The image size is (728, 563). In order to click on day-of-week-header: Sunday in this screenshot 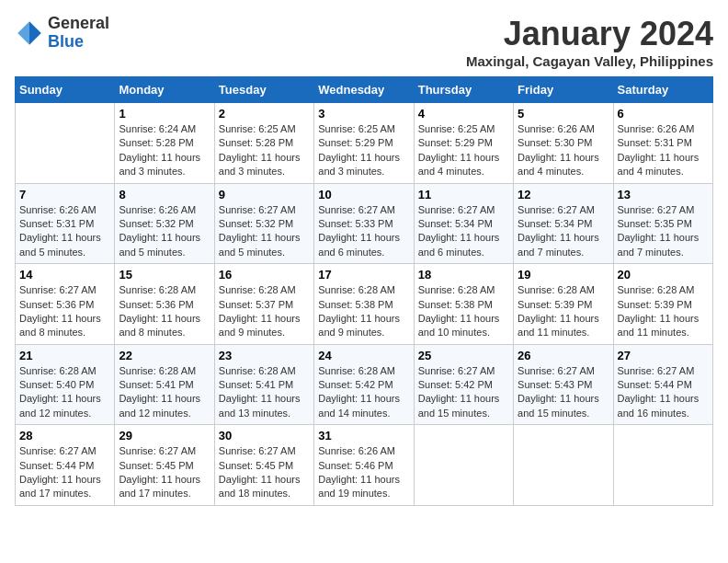, I will do `click(65, 90)`.